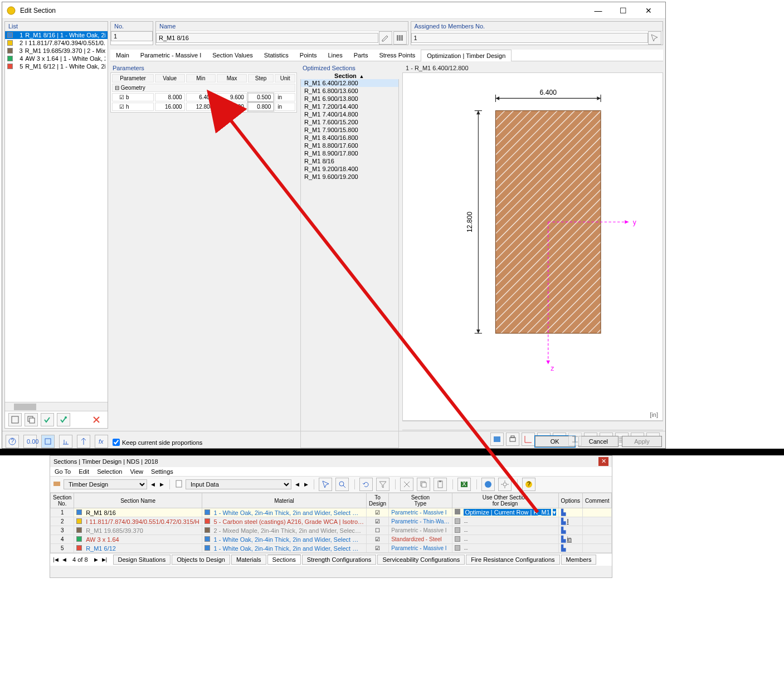  Describe the element at coordinates (96, 560) in the screenshot. I see `nav-next: ▶` at that location.